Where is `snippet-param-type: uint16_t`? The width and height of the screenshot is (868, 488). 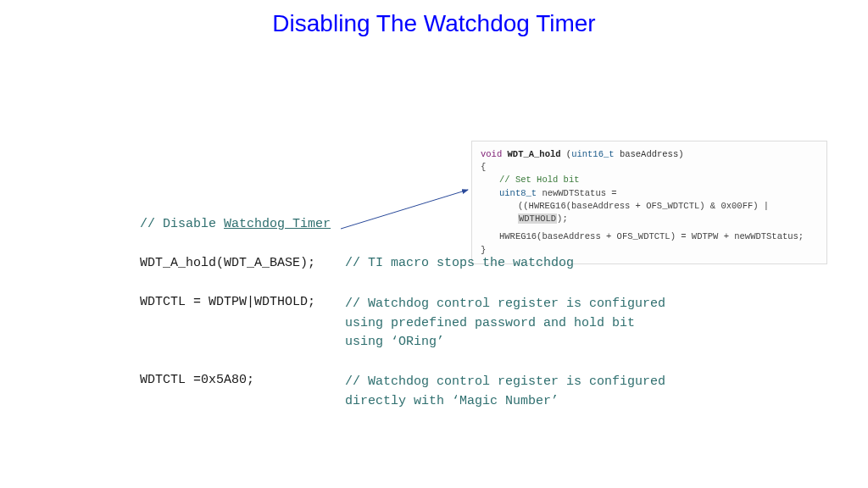 snippet-param-type: uint16_t is located at coordinates (593, 154).